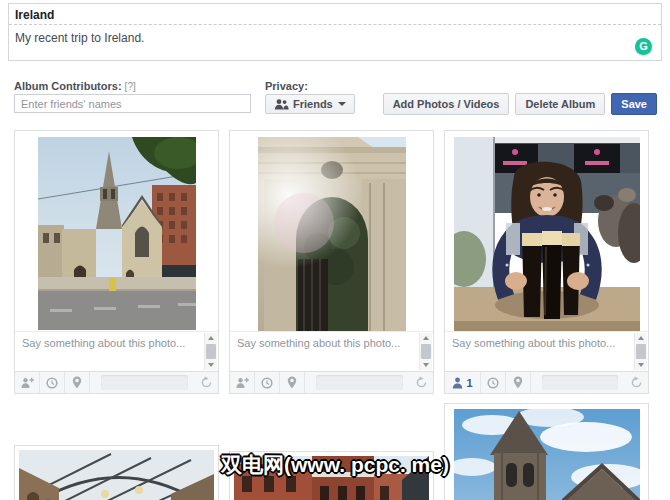  Describe the element at coordinates (75, 86) in the screenshot. I see `contributors-label: Album Contributors: [?]` at that location.